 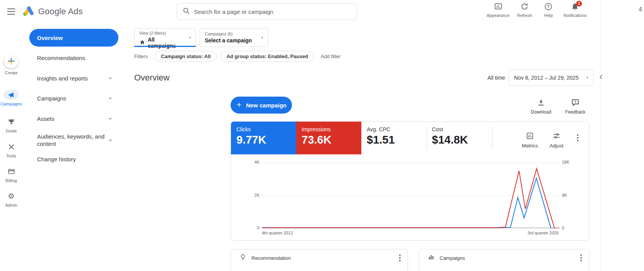 I want to click on filter-chip-campaign-status: Campaign status: All, so click(x=186, y=56).